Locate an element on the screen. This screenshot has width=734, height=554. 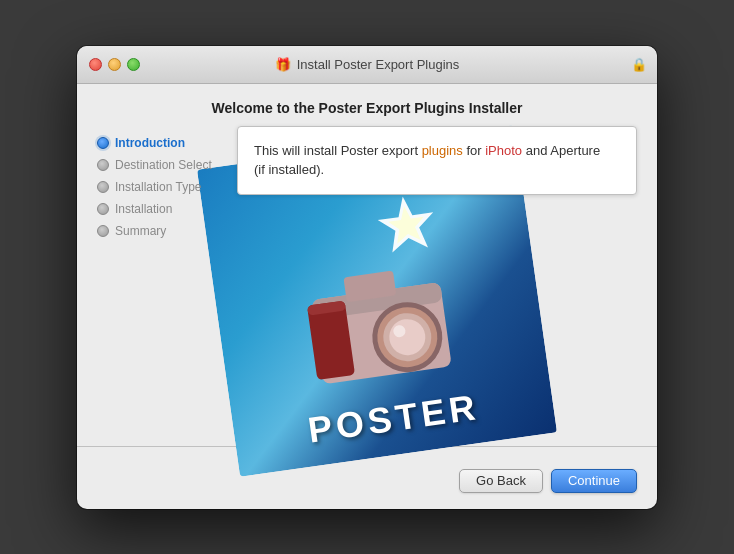
info-text-before: This will install Poster export is located at coordinates (338, 150).